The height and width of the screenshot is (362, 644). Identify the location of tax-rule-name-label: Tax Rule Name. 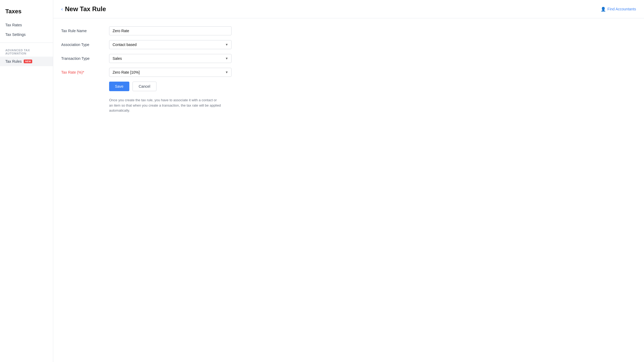
(82, 31).